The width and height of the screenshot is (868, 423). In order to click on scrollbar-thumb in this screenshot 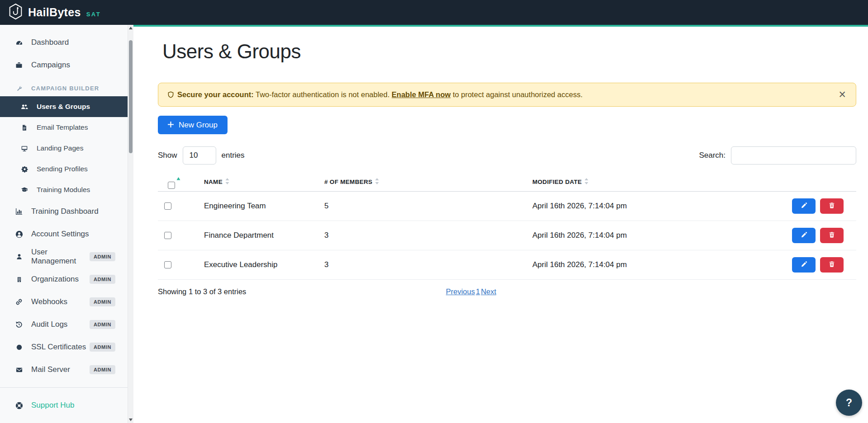, I will do `click(131, 97)`.